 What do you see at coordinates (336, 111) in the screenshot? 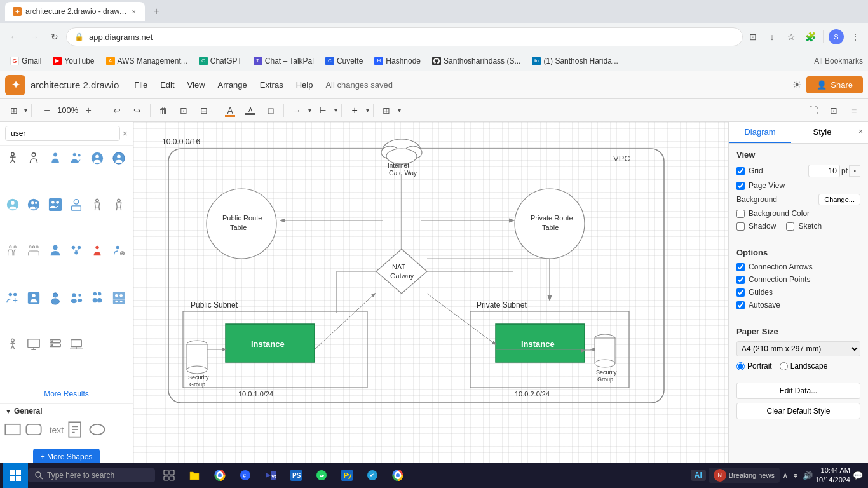
I see `waypoint-chevron-icon: ▾` at bounding box center [336, 111].